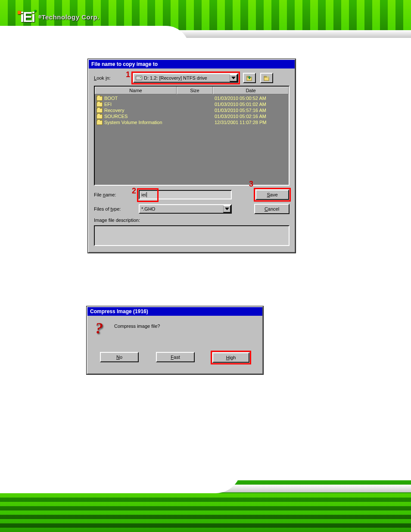  What do you see at coordinates (206, 506) in the screenshot?
I see `page-footer-graphic` at bounding box center [206, 506].